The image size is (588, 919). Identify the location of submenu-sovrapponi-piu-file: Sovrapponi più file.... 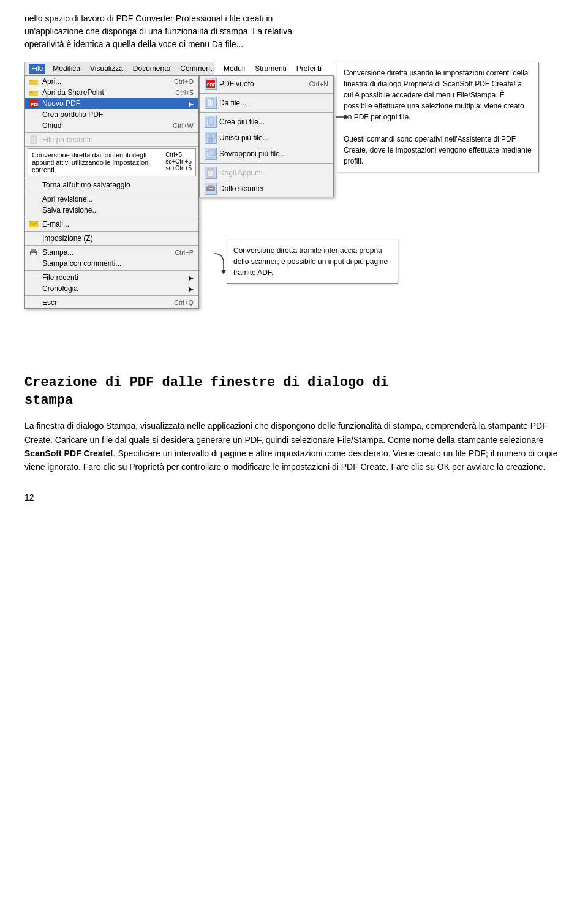
(266, 154).